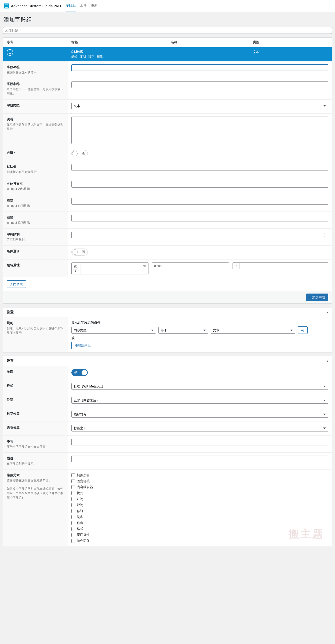 The height and width of the screenshot is (644, 335). Describe the element at coordinates (200, 400) in the screenshot. I see `select-position: 正常（内容之后）` at that location.